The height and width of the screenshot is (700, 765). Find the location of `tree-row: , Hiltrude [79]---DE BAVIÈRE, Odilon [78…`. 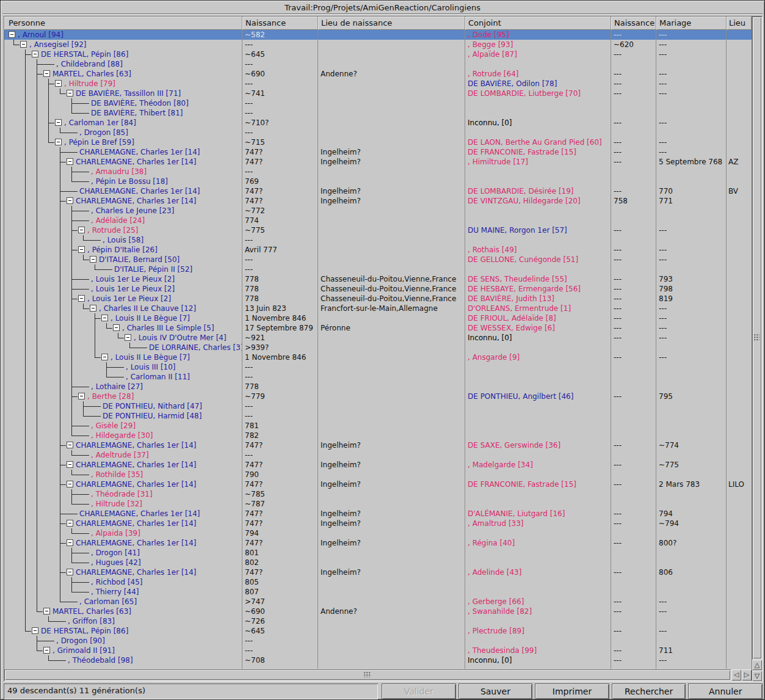

tree-row: , Hiltrude [79]---DE BAVIÈRE, Odilon [78… is located at coordinates (378, 84).